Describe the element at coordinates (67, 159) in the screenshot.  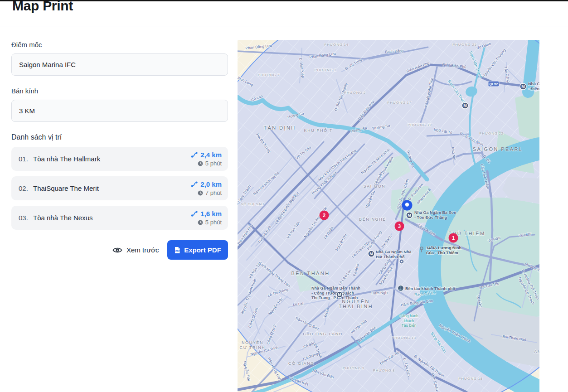
I see `location-name: Tòa nhà The Hallmark` at that location.